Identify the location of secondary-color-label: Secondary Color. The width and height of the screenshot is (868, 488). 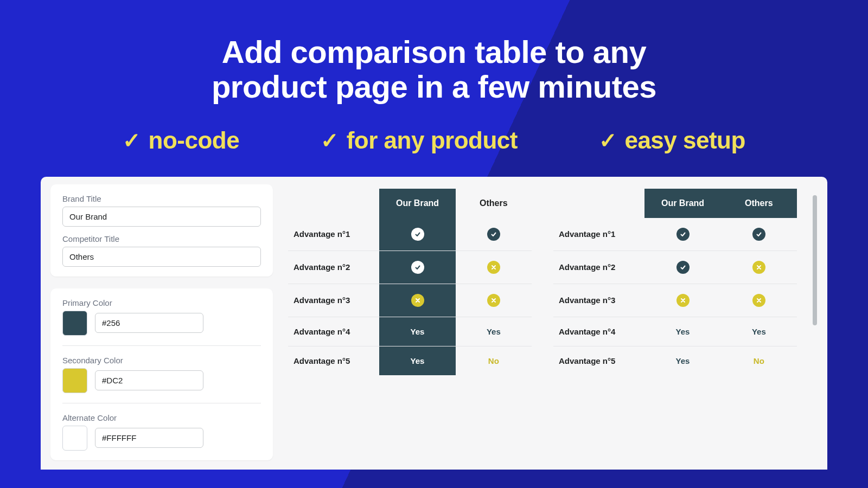
(162, 360).